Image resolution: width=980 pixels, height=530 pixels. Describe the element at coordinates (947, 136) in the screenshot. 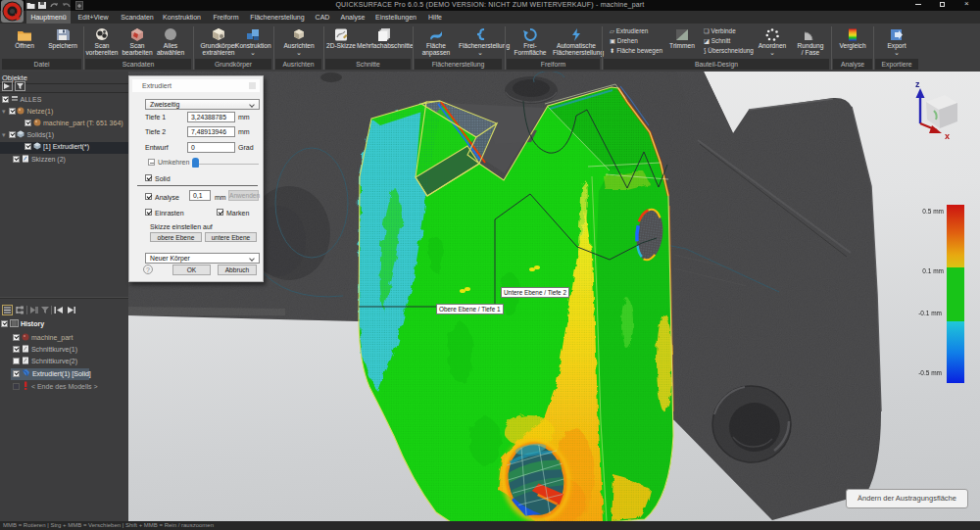

I see `svg-text: x` at that location.